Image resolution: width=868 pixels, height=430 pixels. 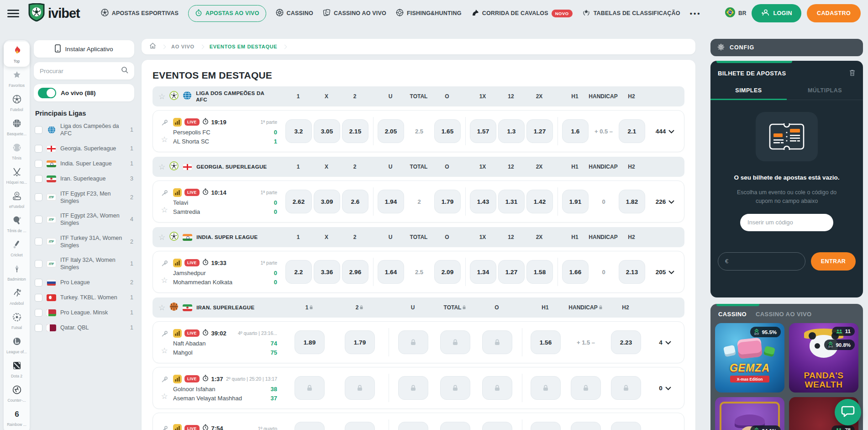 What do you see at coordinates (84, 328) in the screenshot?
I see `league-item-qatar-qbl: Qatar. QBL 1` at bounding box center [84, 328].